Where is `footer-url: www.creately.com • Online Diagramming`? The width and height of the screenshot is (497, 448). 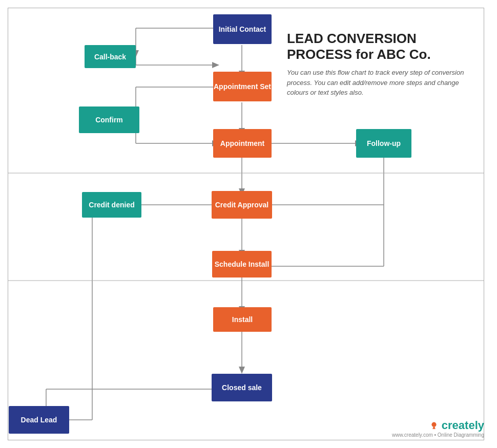 footer-url: www.creately.com • Online Diagramming is located at coordinates (438, 435).